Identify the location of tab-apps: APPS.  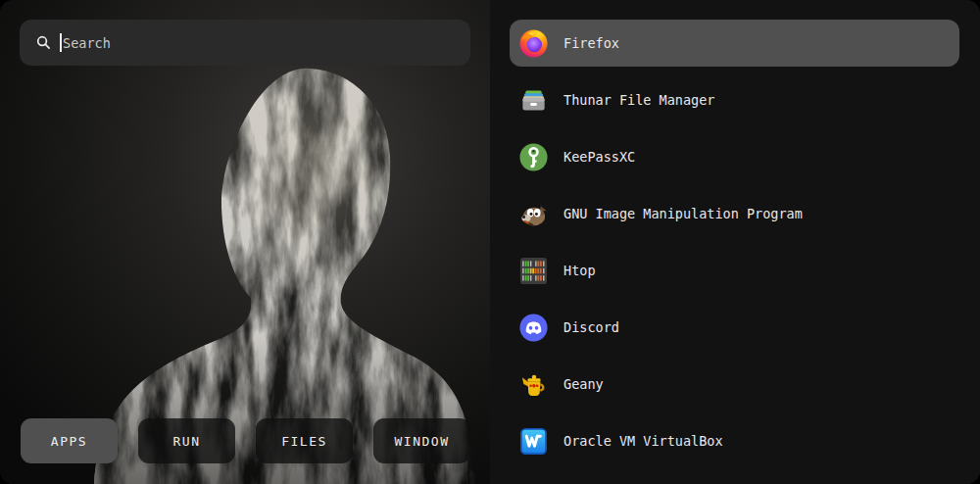
(69, 441).